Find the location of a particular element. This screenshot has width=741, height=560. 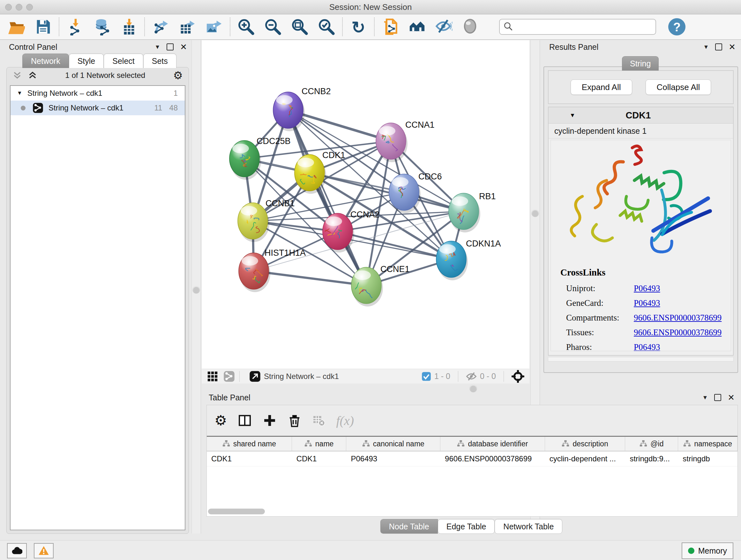

network-options-gear-icon: ⚙ is located at coordinates (178, 75).